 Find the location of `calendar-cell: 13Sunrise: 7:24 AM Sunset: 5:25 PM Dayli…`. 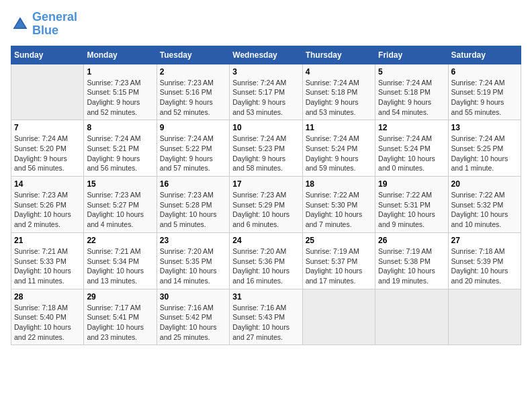

calendar-cell: 13Sunrise: 7:24 AM Sunset: 5:25 PM Dayli… is located at coordinates (484, 148).